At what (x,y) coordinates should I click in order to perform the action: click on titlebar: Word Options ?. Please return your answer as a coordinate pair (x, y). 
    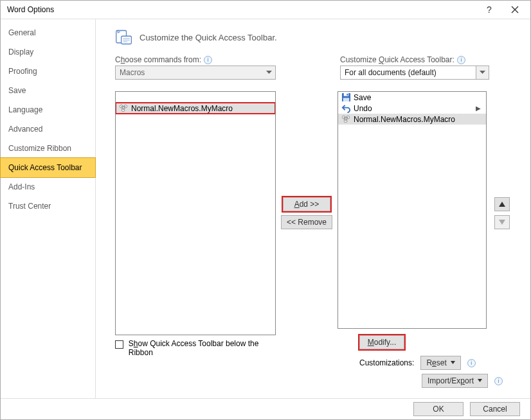
    Looking at the image, I should click on (266, 10).